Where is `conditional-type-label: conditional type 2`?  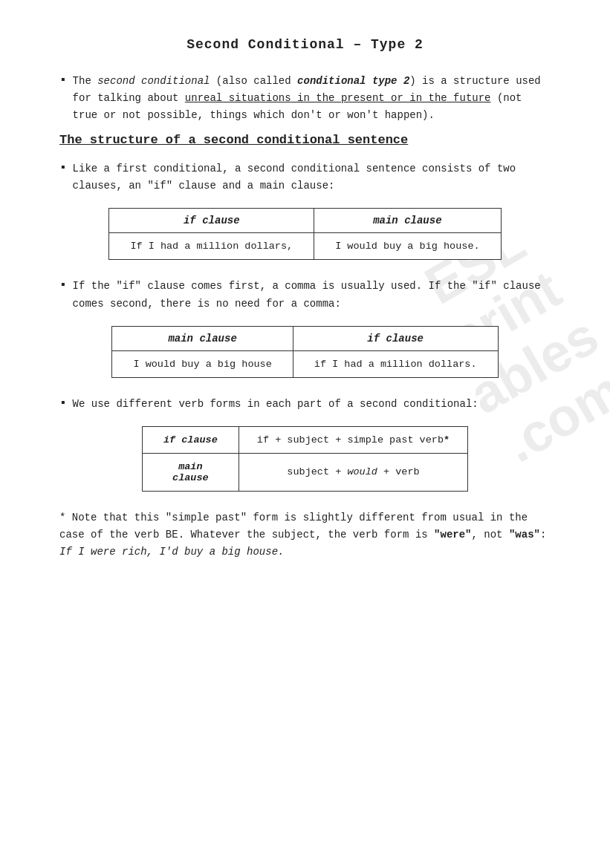
conditional-type-label: conditional type 2 is located at coordinates (354, 81).